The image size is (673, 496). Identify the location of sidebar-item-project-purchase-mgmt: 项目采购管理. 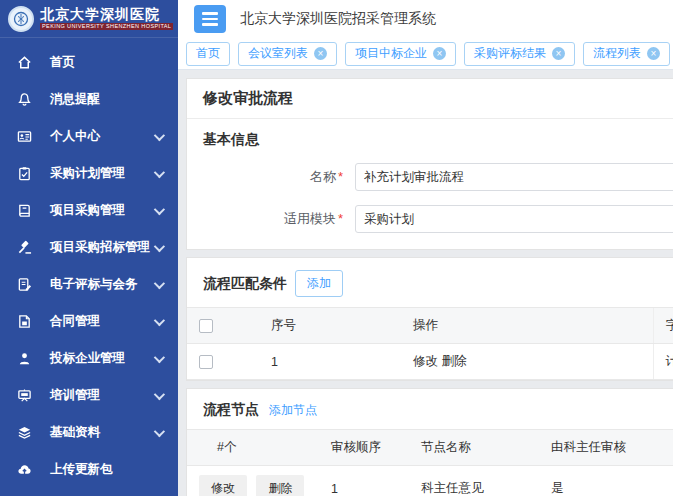
(89, 210).